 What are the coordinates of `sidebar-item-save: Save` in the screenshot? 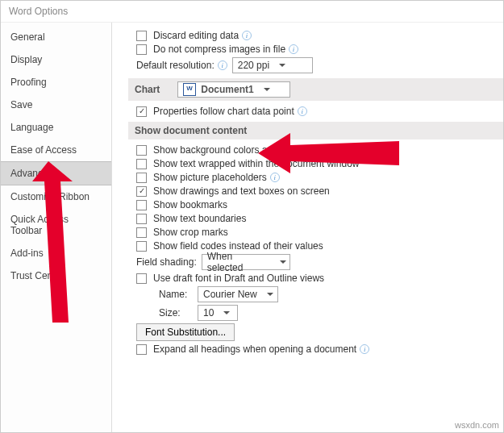 It's located at (56, 105).